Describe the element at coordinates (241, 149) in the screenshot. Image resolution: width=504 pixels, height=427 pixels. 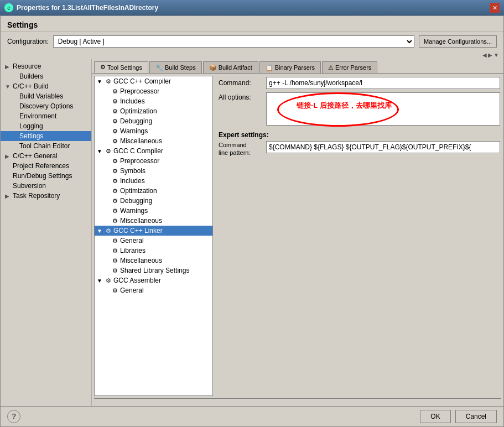
I see `command-line-pattern-label: Commandline pattern:` at that location.